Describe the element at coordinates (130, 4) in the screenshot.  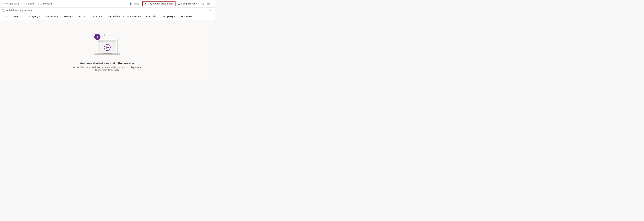
I see `person-icon: 👤` at that location.